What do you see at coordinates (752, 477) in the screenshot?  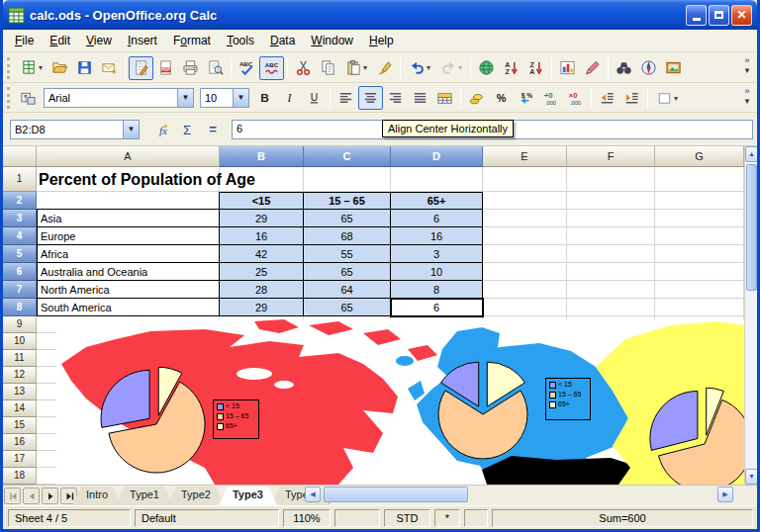 I see `scroll-down-icon: ▼` at bounding box center [752, 477].